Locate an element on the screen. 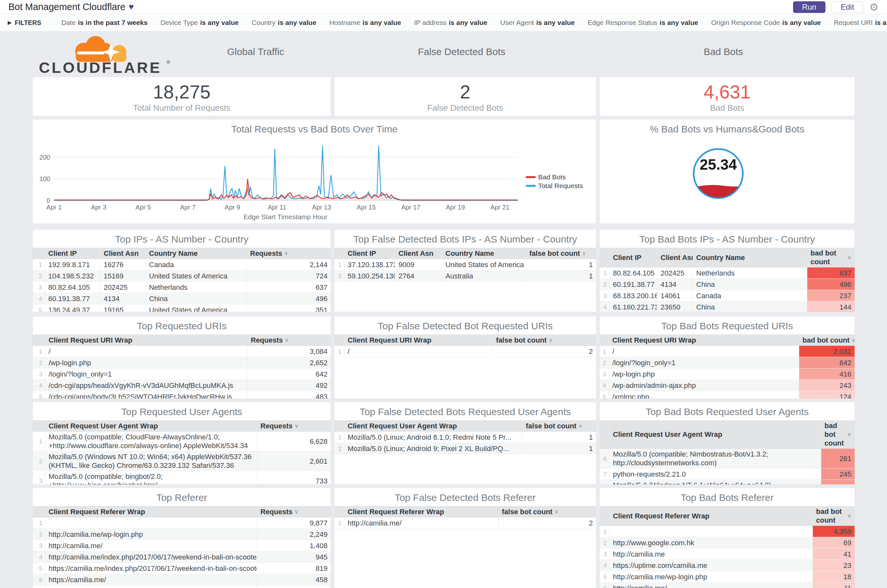  table-row: 7python-requests/2.21.0245 is located at coordinates (727, 474).